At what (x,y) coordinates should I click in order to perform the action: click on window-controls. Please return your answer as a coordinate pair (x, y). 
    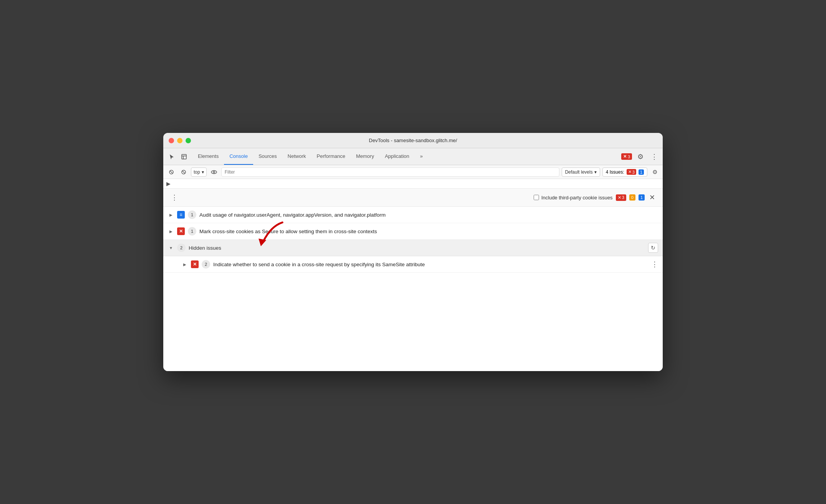
    Looking at the image, I should click on (180, 141).